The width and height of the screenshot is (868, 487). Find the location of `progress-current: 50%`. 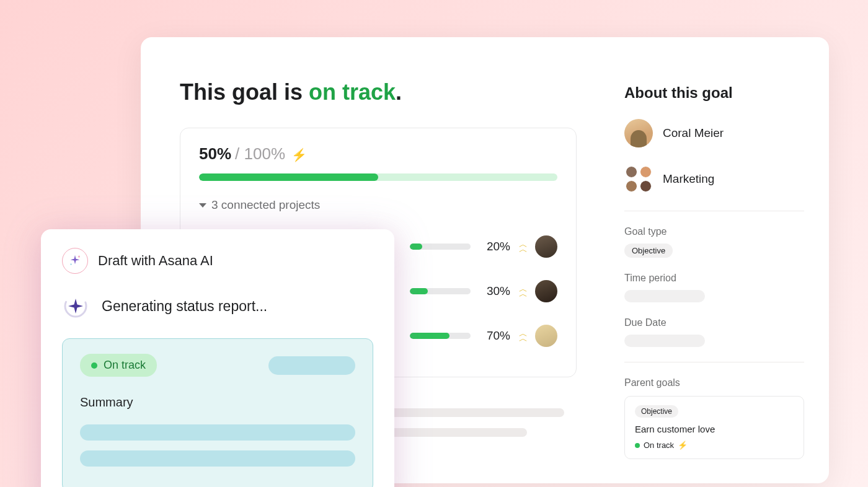

progress-current: 50% is located at coordinates (215, 154).